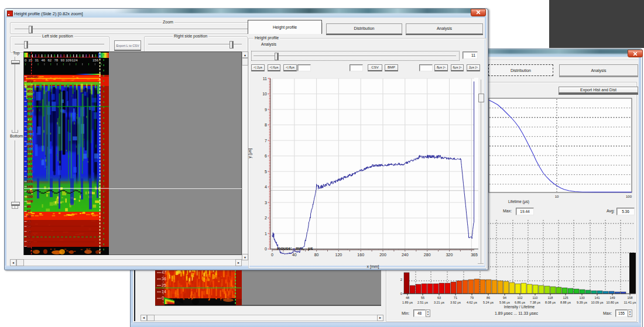  What do you see at coordinates (33, 77) in the screenshot?
I see `svg-text: 384.31` at bounding box center [33, 77].